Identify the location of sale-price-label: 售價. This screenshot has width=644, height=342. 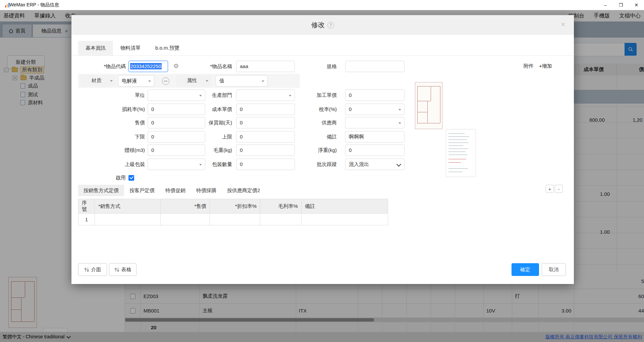
(108, 123).